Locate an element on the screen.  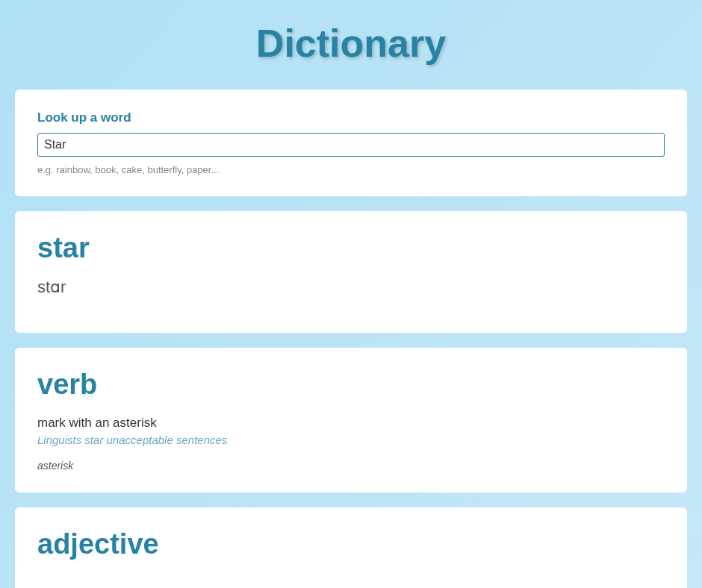
search-label: Look up a word is located at coordinates (351, 118).